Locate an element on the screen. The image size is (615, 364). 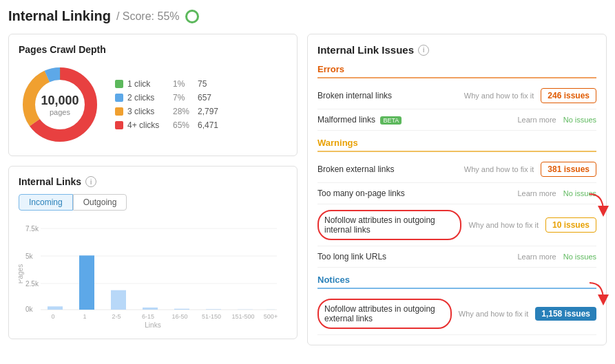
donut-chart: 10,000 pages is located at coordinates (60, 105).